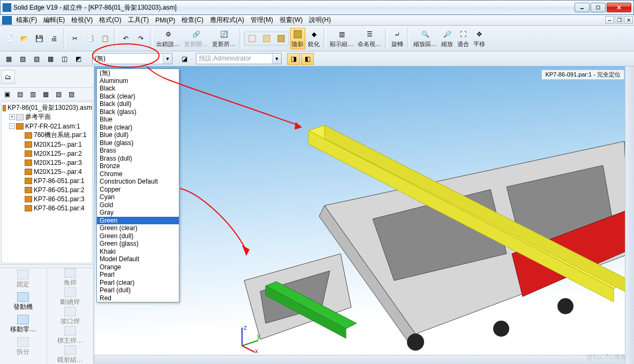 This screenshot has width=634, height=364. I want to click on material-option: Cyan, so click(138, 197).